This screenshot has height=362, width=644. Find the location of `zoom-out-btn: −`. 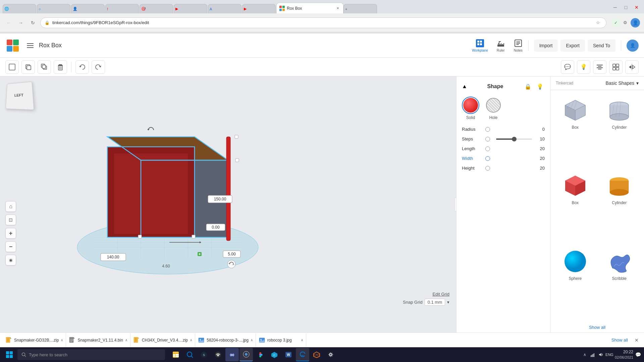

zoom-out-btn: − is located at coordinates (11, 247).